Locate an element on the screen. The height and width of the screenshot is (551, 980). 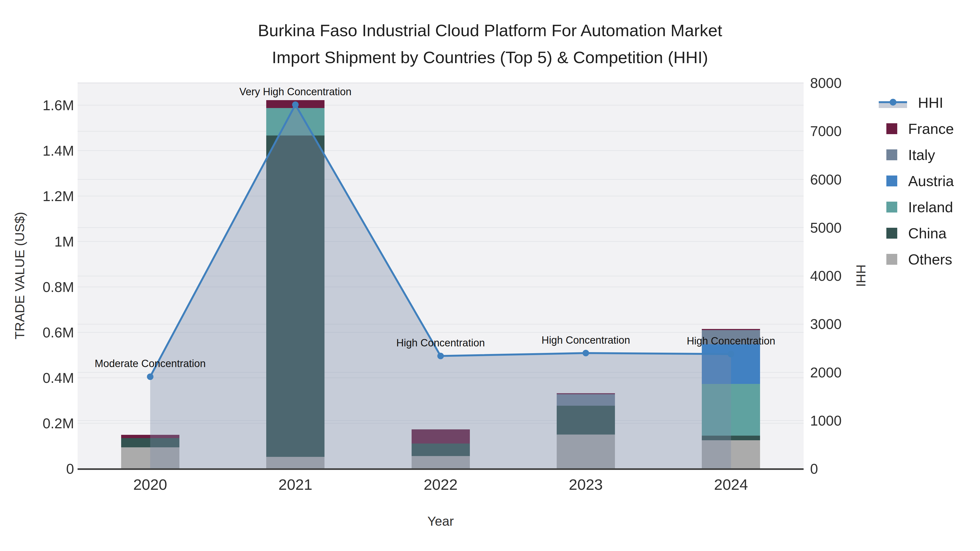
x-tick-2022: 2022 is located at coordinates (441, 484).